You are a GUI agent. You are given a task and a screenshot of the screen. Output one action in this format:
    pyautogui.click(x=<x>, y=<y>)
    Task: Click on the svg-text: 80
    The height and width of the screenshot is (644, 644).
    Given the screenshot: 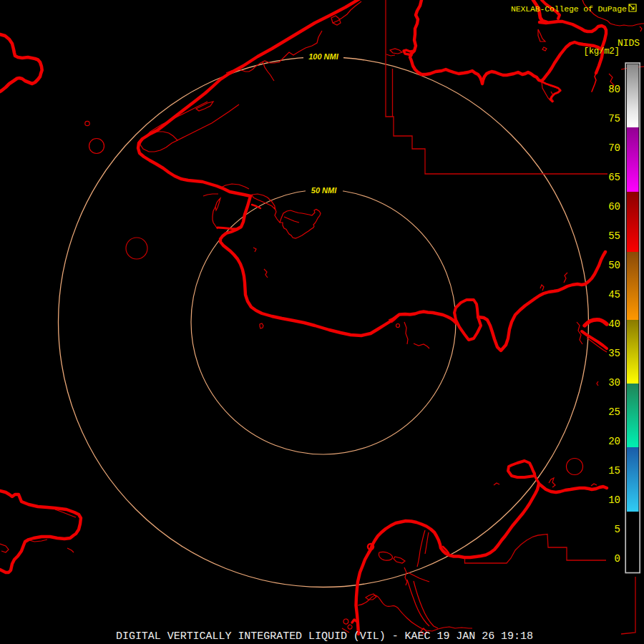 What is the action you would take?
    pyautogui.click(x=614, y=89)
    